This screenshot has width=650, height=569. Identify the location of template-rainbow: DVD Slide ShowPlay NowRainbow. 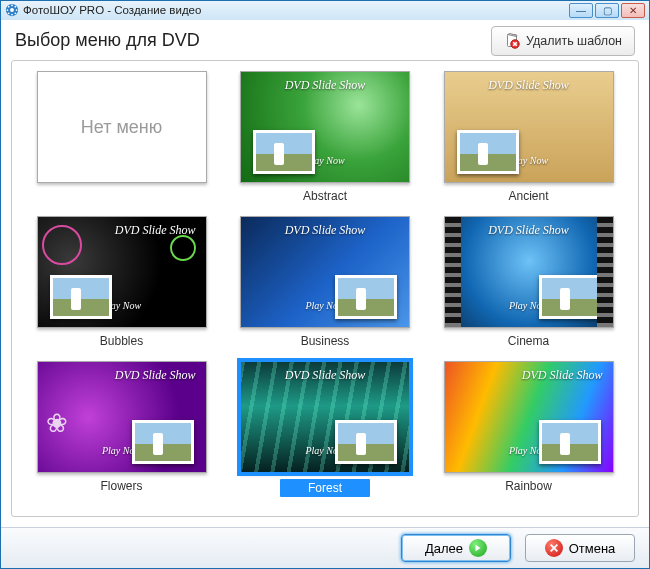
(528, 434).